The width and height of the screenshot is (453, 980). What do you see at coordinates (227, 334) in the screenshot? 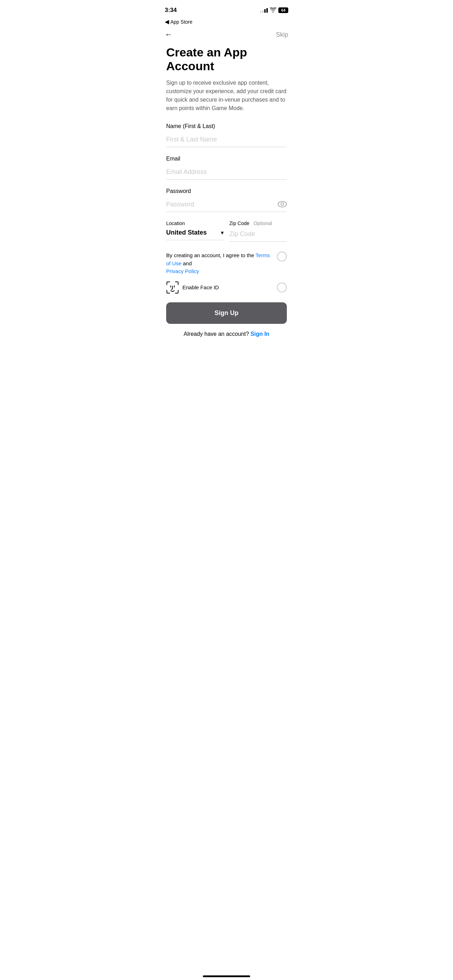
I see `signin-prompt: Already have an account? Sign In` at bounding box center [227, 334].